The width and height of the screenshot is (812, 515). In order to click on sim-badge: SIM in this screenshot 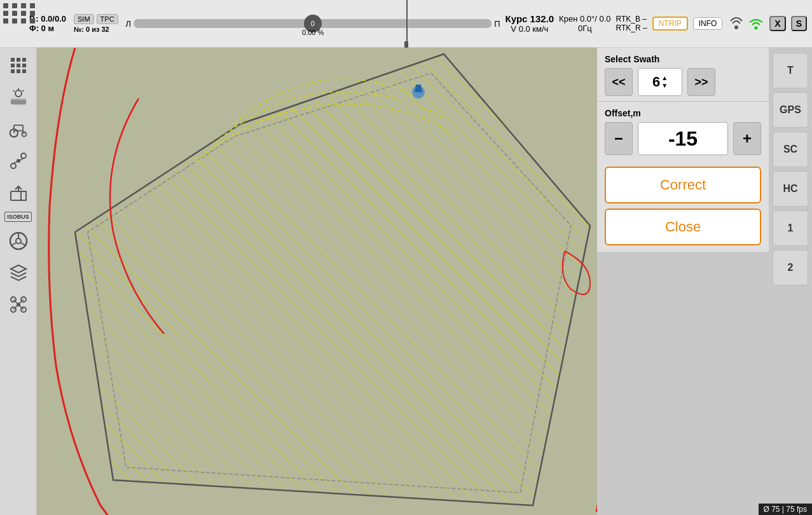, I will do `click(84, 19)`.